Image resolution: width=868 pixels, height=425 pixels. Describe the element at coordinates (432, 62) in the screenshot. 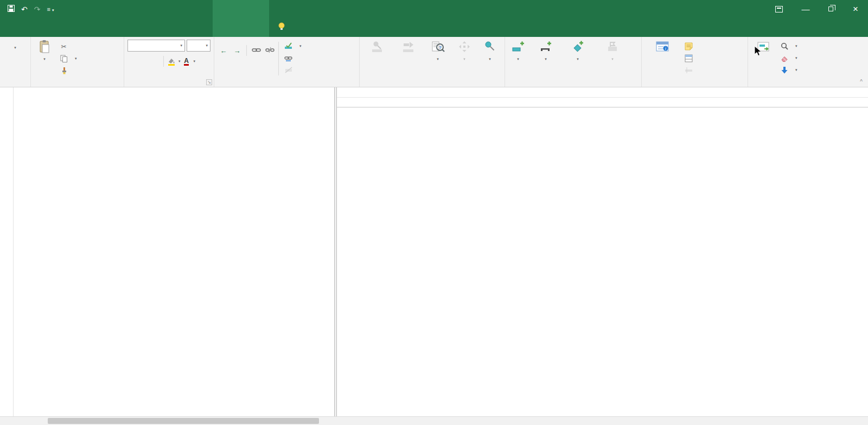

I see `ribbon-group-tasks: ? ▾ ▾ ▾` at that location.